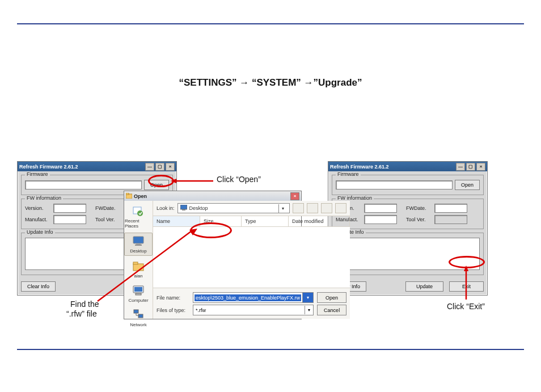 The height and width of the screenshot is (392, 541). Describe the element at coordinates (298, 208) in the screenshot. I see `nav-back-button` at that location.